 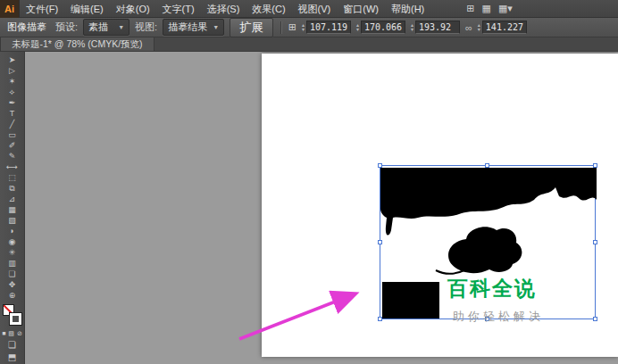 I want to click on line-segment-tool: ╱, so click(x=13, y=124).